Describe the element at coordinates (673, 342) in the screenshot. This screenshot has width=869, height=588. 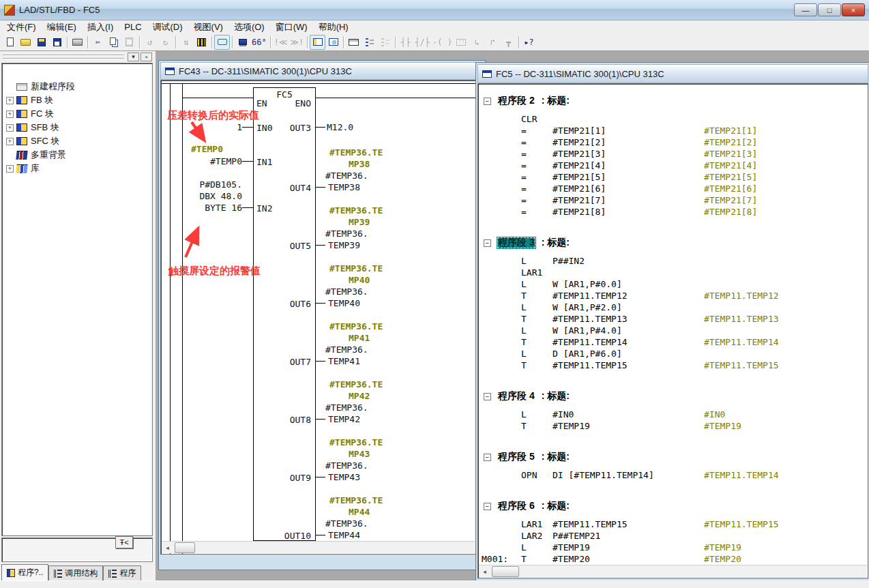
I see `stl-line: T#TEMP11.TEMP14#TEMP11.TEMP14` at that location.